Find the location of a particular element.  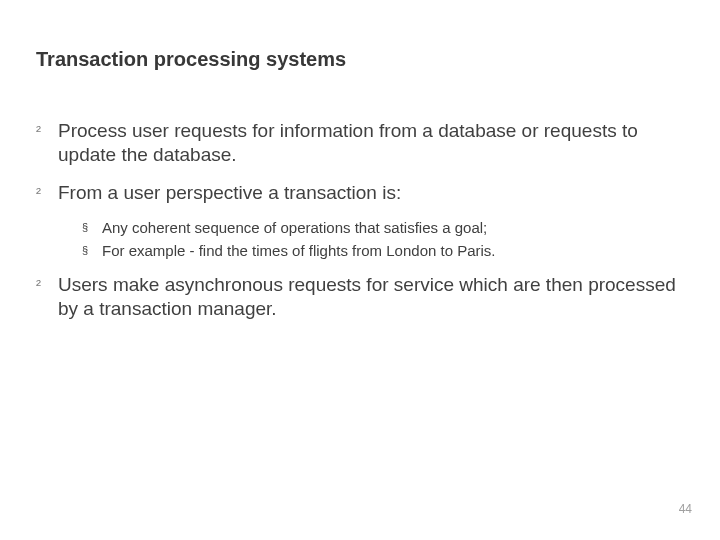

slide-title: Transaction processing systems is located at coordinates (360, 60).